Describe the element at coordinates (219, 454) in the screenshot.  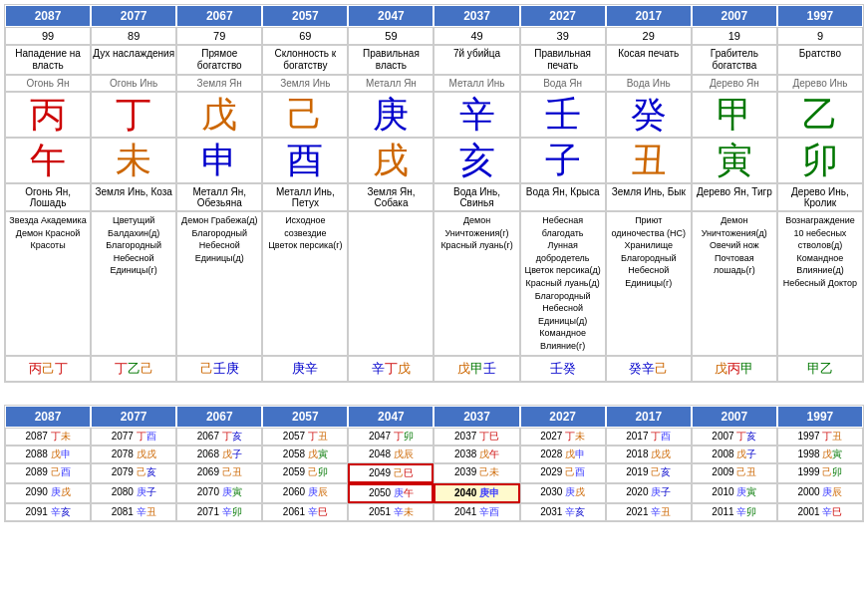
I see `life-cell-1-2: 2068 戊子` at that location.